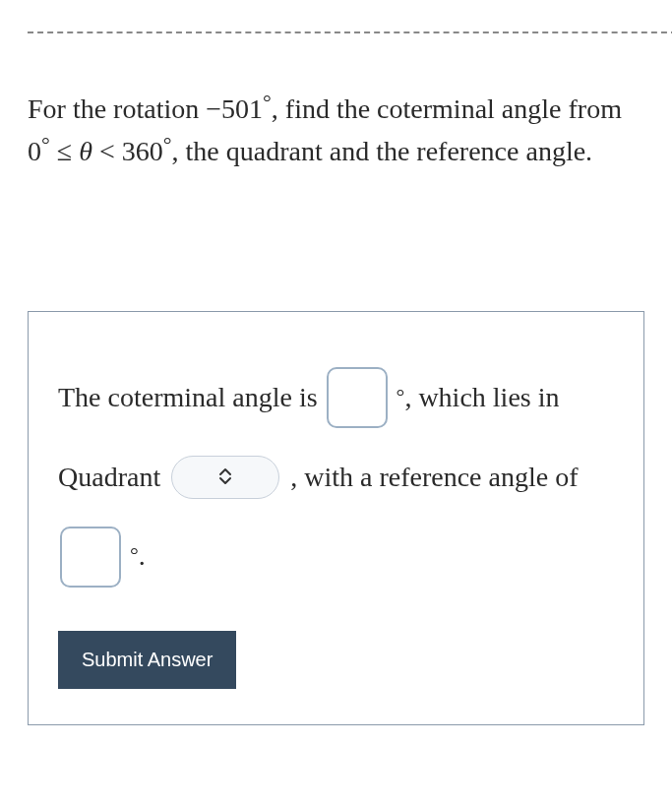 The width and height of the screenshot is (672, 807). What do you see at coordinates (434, 476) in the screenshot?
I see `a-part3: , with a reference angle of` at bounding box center [434, 476].